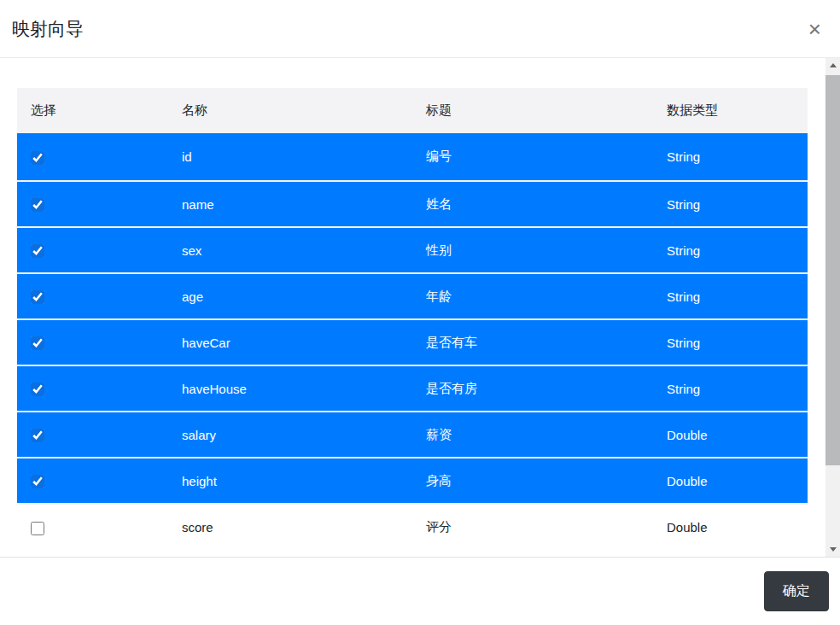 Image resolution: width=840 pixels, height=625 pixels. What do you see at coordinates (290, 388) in the screenshot?
I see `cell-name: haveHouse` at bounding box center [290, 388].